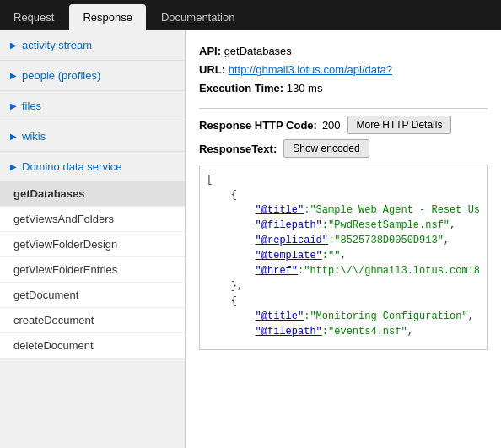 This screenshot has height=448, width=501. I want to click on exec-time-label: Execution Time:, so click(241, 88).